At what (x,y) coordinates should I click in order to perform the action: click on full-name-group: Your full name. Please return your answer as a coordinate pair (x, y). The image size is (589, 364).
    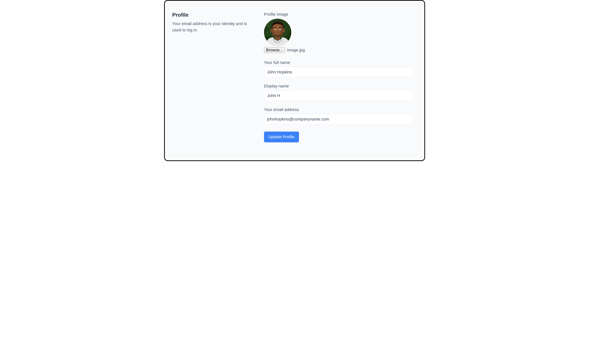
    Looking at the image, I should click on (338, 69).